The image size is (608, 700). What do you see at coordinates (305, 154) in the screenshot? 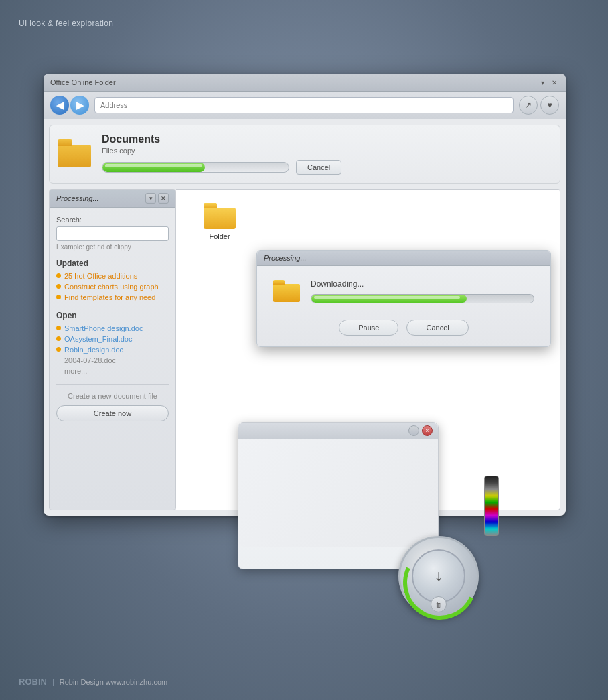
I see `documents-panel: Documents Files copy Cancel` at bounding box center [305, 154].